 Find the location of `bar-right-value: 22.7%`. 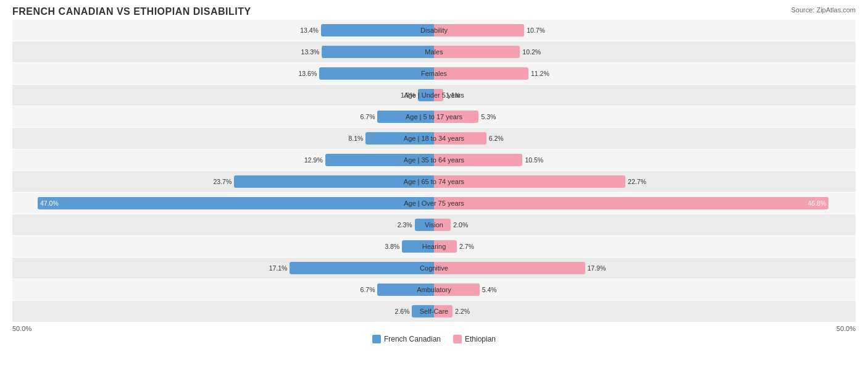

bar-right-value: 22.7% is located at coordinates (636, 182).